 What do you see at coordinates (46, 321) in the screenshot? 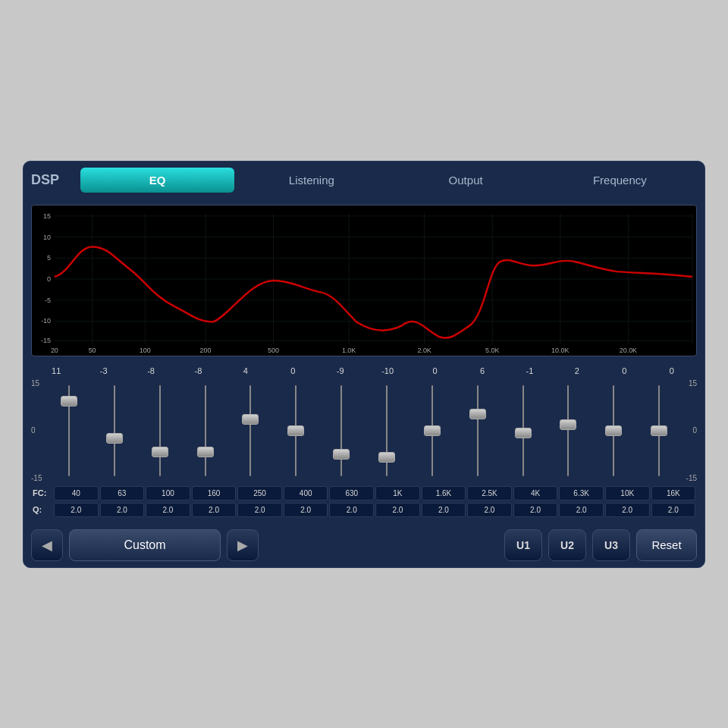
I see `svg-text: -10` at bounding box center [46, 321].